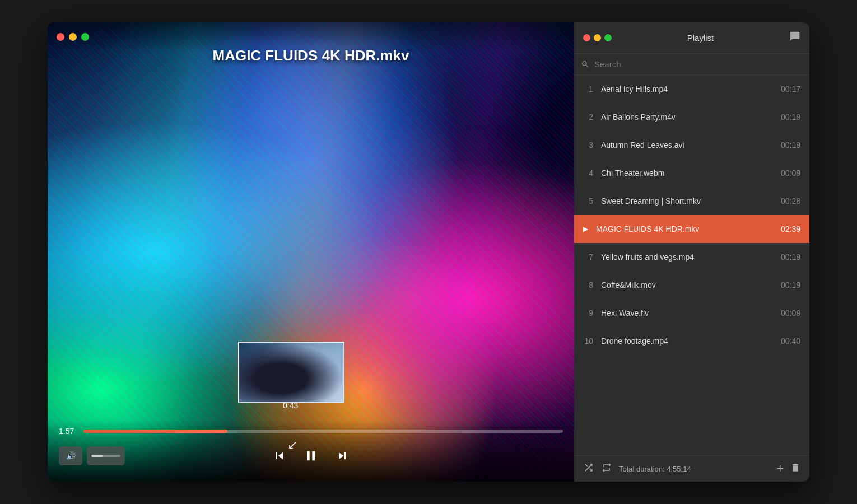 Image resolution: width=857 pixels, height=504 pixels. Describe the element at coordinates (106, 456) in the screenshot. I see `volume-slider` at that location.